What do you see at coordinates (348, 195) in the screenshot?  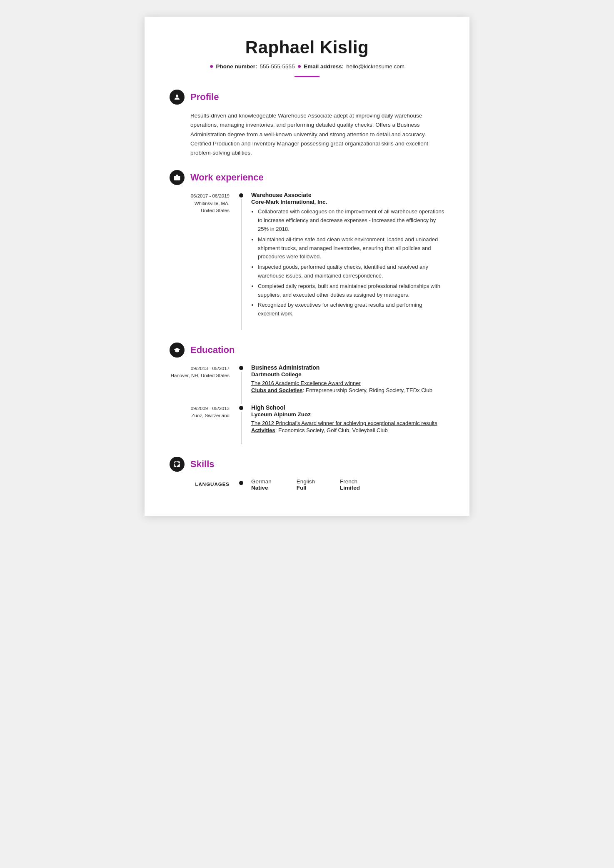 I see `work-entry-title: Warehouse Associate` at bounding box center [348, 195].